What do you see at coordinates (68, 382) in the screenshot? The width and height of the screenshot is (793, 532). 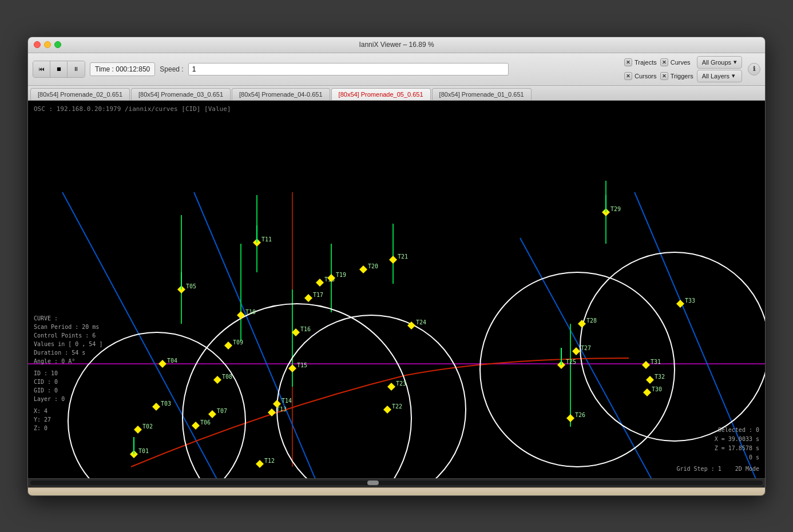 I see `cid-val: CID : 0` at bounding box center [68, 382].